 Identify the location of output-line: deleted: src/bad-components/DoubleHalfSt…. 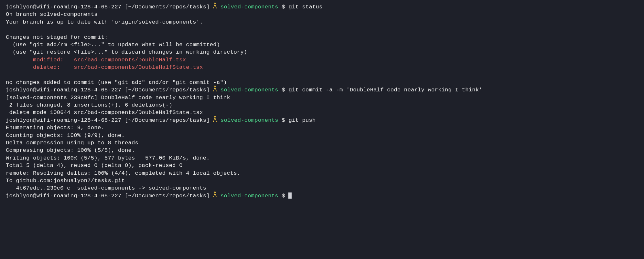
(322, 67).